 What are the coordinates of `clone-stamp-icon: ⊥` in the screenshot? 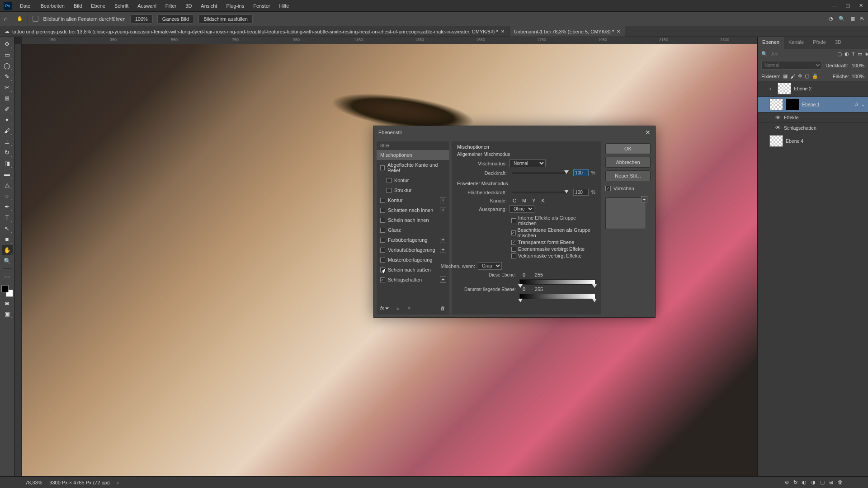 It's located at (7, 141).